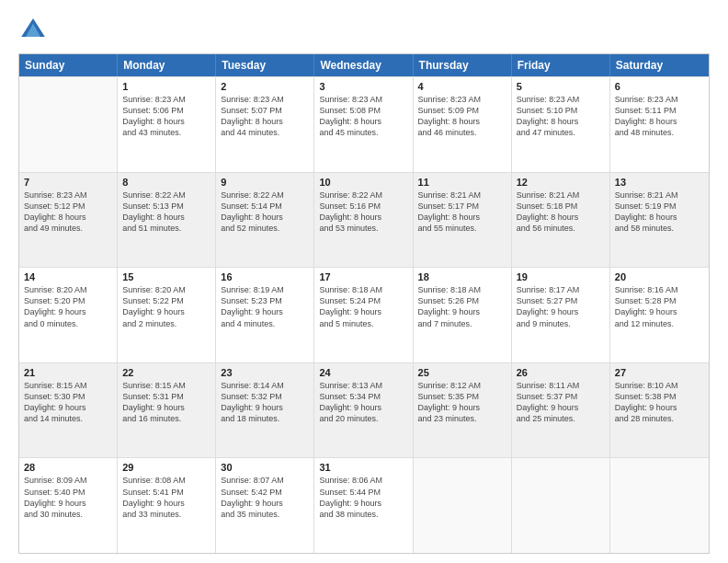 This screenshot has height=563, width=728. What do you see at coordinates (68, 467) in the screenshot?
I see `day-number: 28` at bounding box center [68, 467].